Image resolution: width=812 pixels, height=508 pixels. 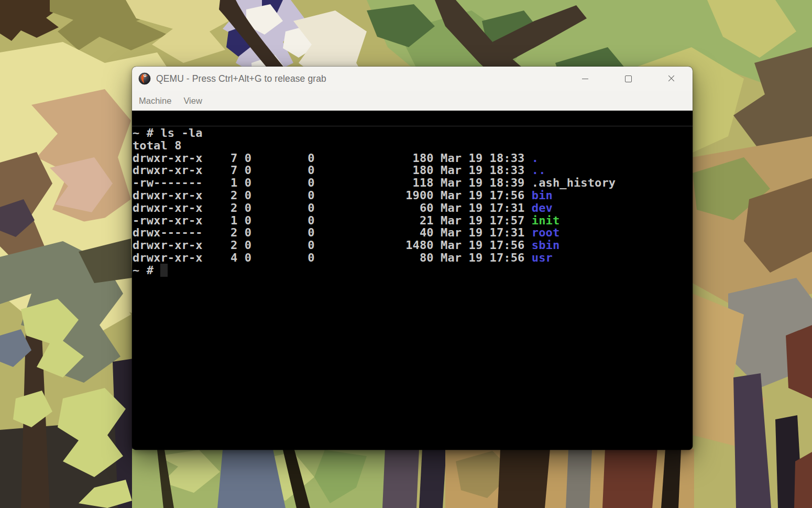 What do you see at coordinates (413, 233) in the screenshot?
I see `terminal-line: drwx------ 2 0 0 40 Mar 19 17:31 root` at bounding box center [413, 233].